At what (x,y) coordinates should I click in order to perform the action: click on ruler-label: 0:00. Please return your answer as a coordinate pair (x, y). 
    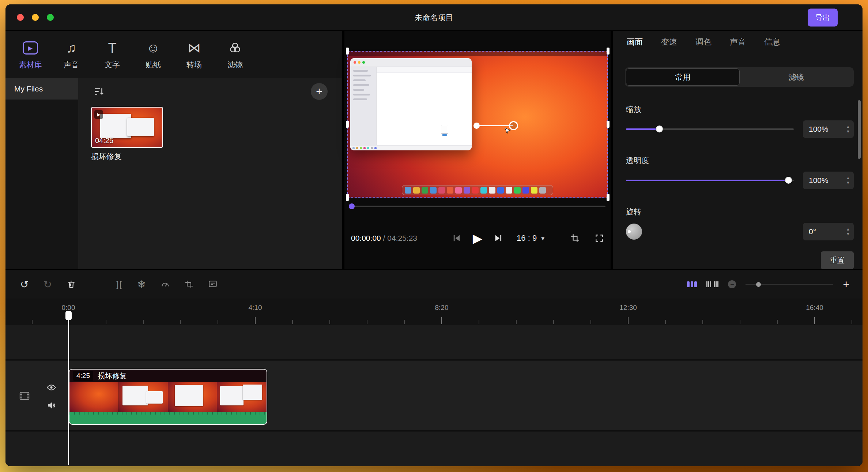
    Looking at the image, I should click on (69, 308).